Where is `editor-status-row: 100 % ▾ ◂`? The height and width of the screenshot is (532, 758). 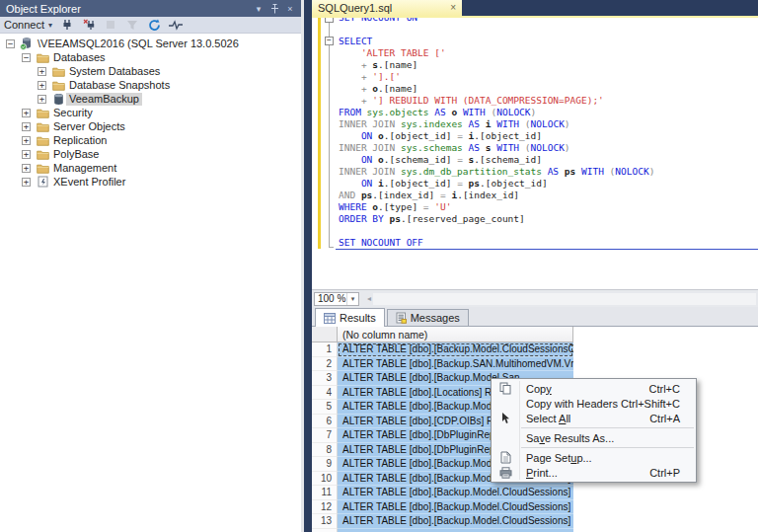 editor-status-row: 100 % ▾ ◂ is located at coordinates (535, 298).